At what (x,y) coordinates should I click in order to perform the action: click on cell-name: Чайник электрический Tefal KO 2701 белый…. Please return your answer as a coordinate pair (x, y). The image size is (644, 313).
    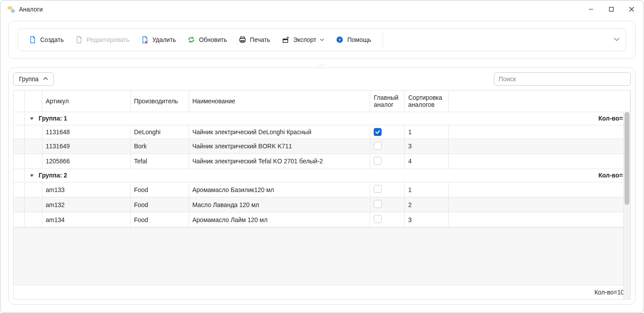
    Looking at the image, I should click on (279, 161).